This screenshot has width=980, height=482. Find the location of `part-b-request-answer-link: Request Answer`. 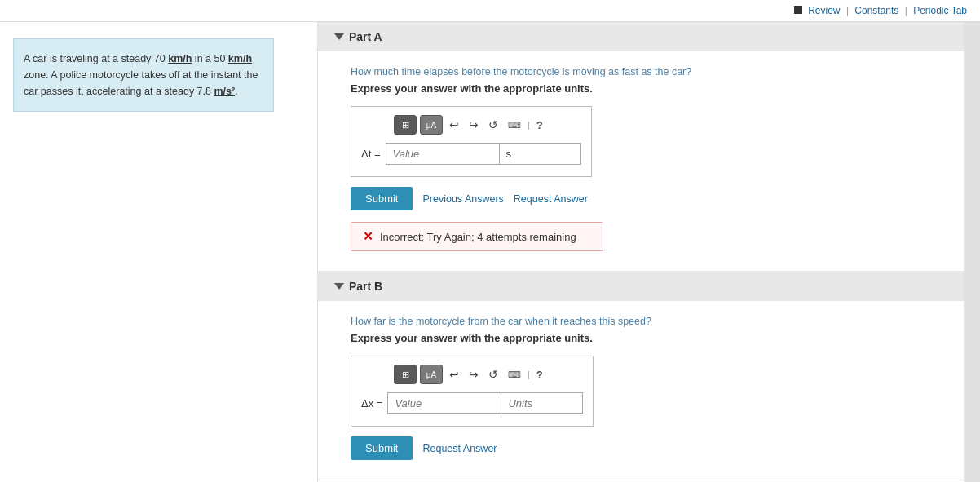

part-b-request-answer-link: Request Answer is located at coordinates (460, 449).